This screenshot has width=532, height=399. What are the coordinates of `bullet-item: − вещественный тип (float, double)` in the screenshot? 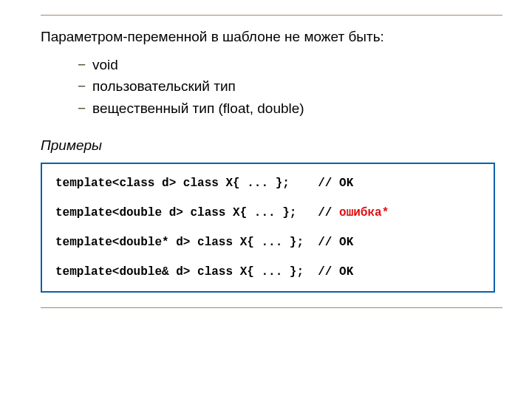 It's located at (290, 108).